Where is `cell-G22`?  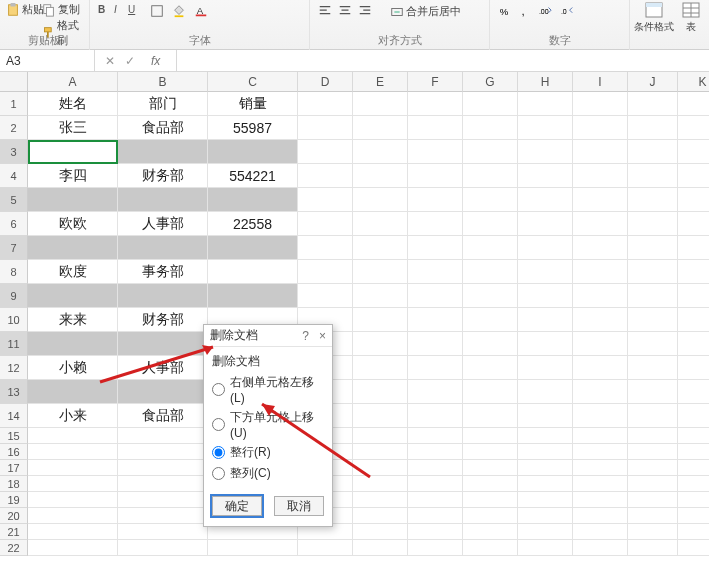
cell-G22 is located at coordinates (490, 548).